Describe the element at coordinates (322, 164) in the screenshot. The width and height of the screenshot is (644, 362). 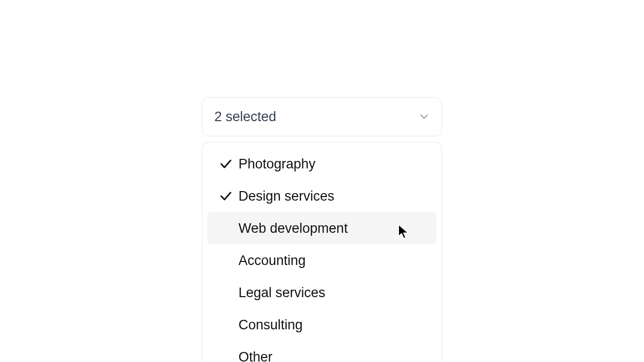
I see `option-photography: Photography` at that location.